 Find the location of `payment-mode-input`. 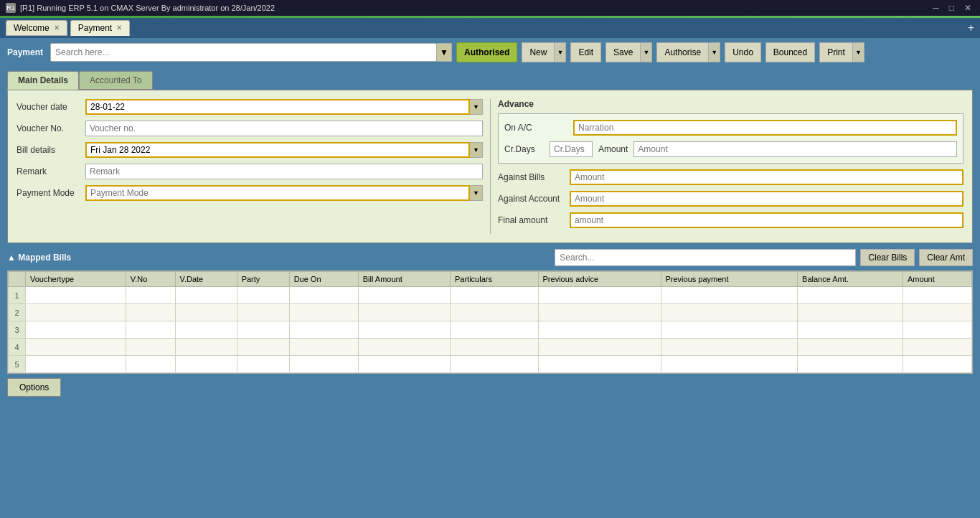

payment-mode-input is located at coordinates (278, 193).